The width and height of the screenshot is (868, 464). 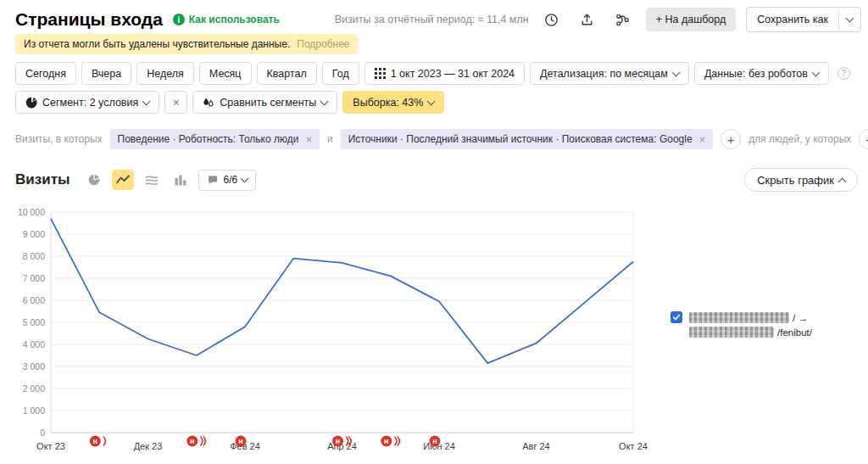 What do you see at coordinates (393, 102) in the screenshot?
I see `sampling-dropdown: Выборка: 43%` at bounding box center [393, 102].